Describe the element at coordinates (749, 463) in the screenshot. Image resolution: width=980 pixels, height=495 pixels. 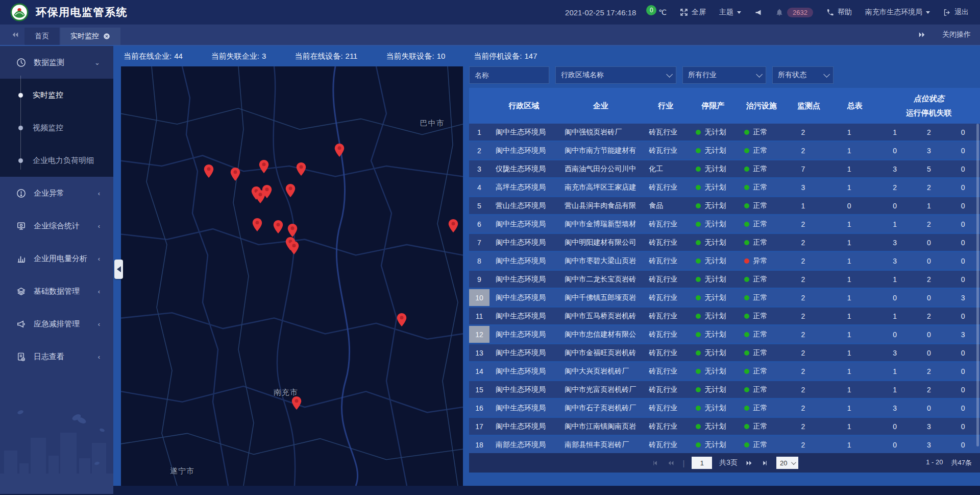
I see `next-page-button` at that location.